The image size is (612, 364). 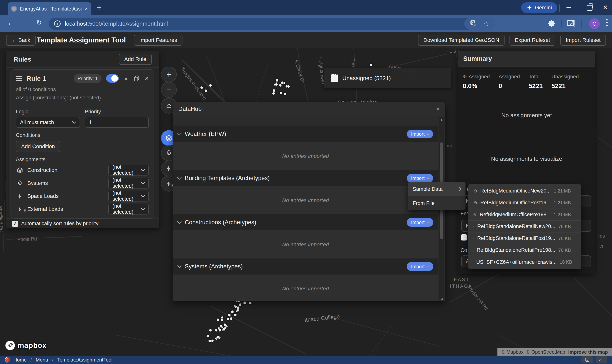 What do you see at coordinates (601, 360) in the screenshot?
I see `console-button: >_` at bounding box center [601, 360].